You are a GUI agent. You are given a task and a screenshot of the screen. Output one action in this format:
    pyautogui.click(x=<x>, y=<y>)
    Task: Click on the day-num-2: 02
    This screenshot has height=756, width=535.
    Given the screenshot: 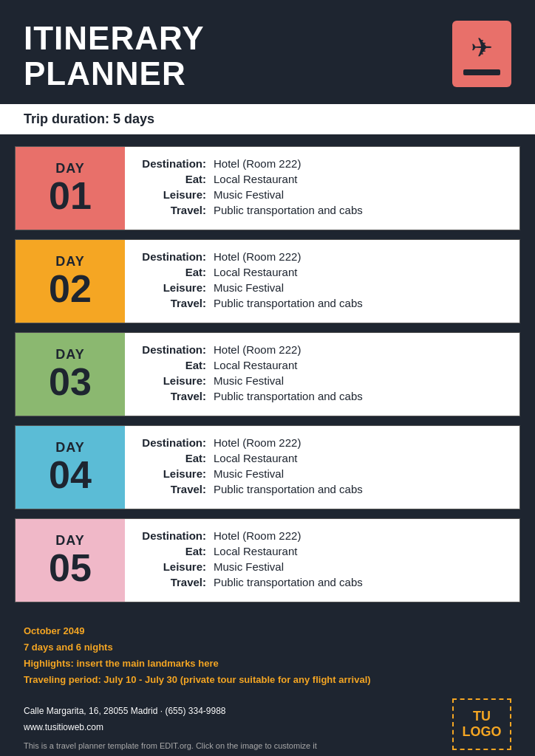 What is the action you would take?
    pyautogui.click(x=70, y=289)
    